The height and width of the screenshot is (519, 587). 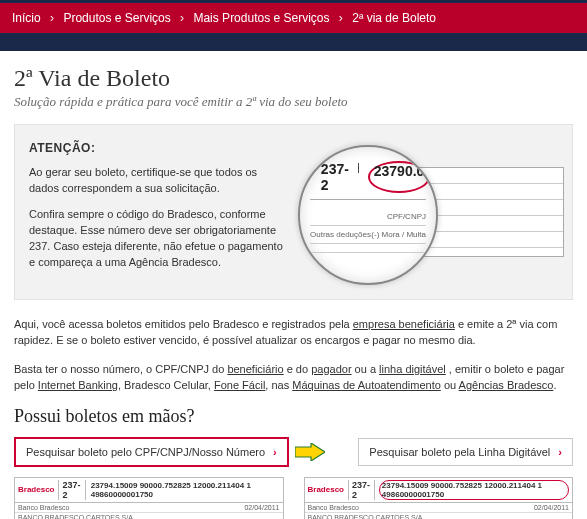 What do you see at coordinates (294, 148) in the screenshot?
I see `alert-title: ATENÇÃO:` at bounding box center [294, 148].